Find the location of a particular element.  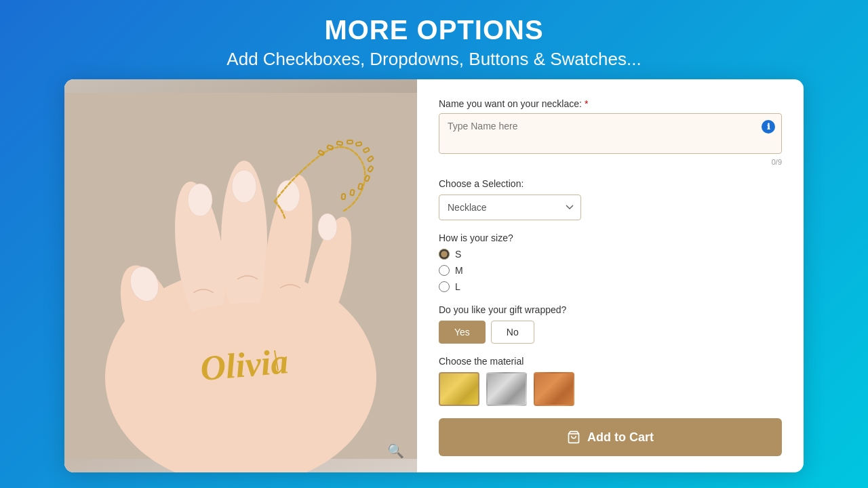

textarea-wrapper: ℹ is located at coordinates (610, 135).